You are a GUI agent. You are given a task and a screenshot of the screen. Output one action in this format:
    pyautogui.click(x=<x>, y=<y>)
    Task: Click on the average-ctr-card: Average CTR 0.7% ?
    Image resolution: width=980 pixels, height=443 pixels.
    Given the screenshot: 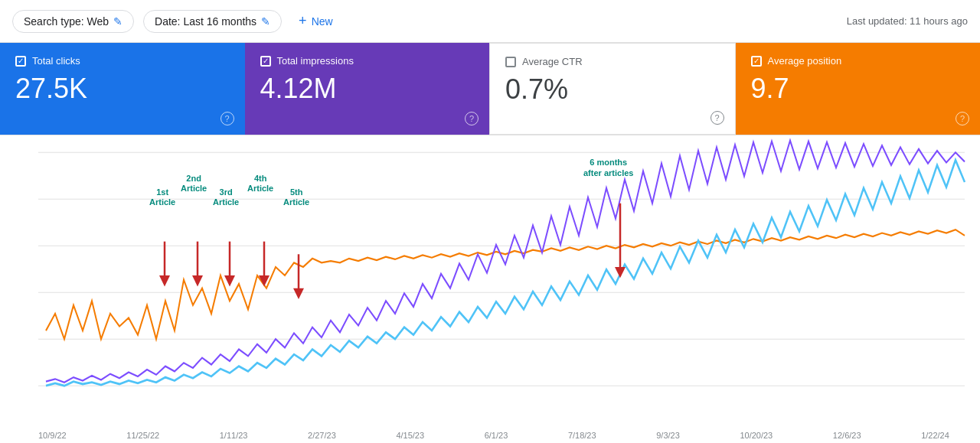 What is the action you would take?
    pyautogui.click(x=612, y=89)
    